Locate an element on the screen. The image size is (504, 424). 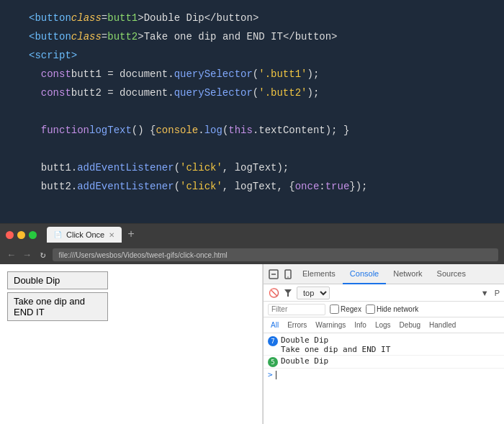
code-token: > is located at coordinates (74, 55).